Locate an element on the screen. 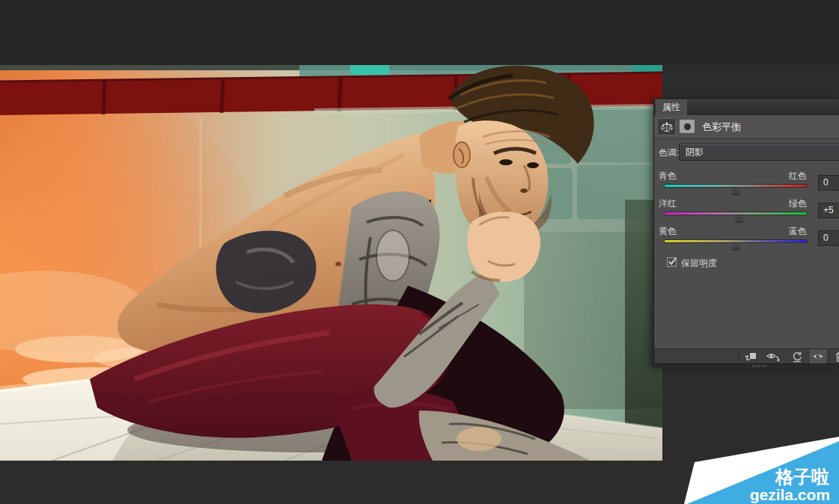 The width and height of the screenshot is (839, 504). cyan-red-slider is located at coordinates (736, 185).